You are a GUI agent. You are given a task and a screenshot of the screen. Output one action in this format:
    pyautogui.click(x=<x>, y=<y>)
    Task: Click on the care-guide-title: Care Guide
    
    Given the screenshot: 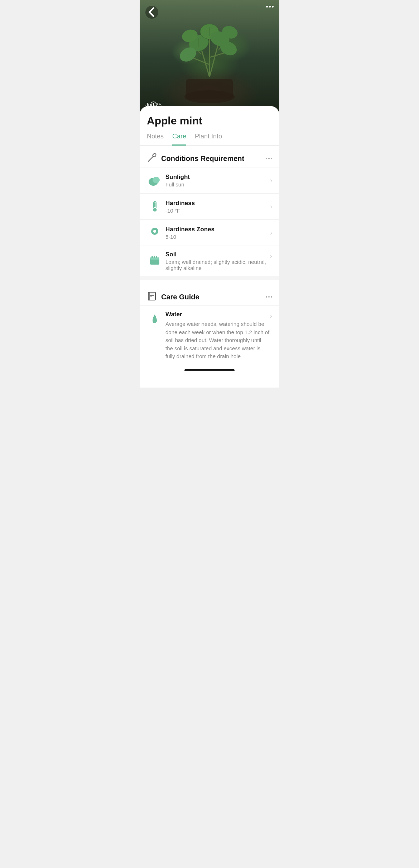 What is the action you would take?
    pyautogui.click(x=180, y=297)
    